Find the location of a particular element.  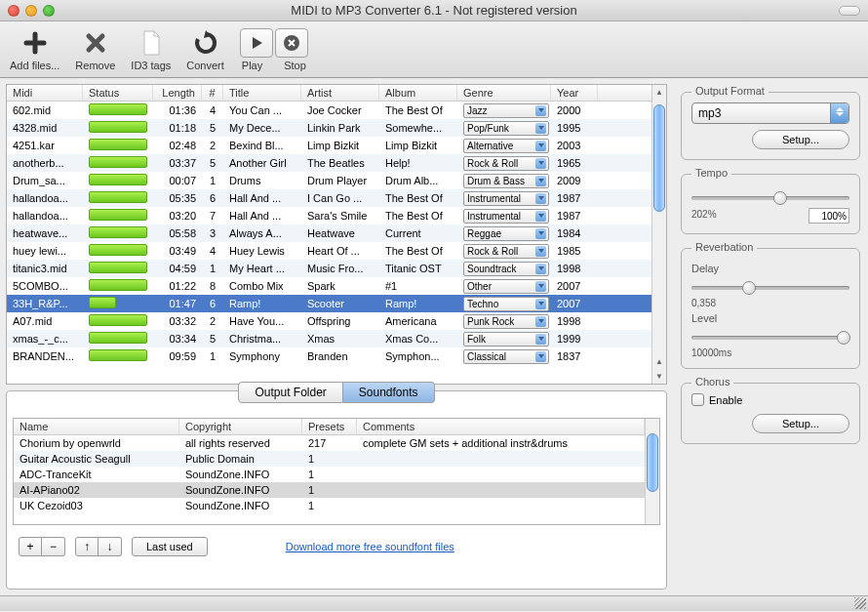

table-row: BRANDEN...09:591SymphonyBrandenSymphon..… is located at coordinates (330, 356).